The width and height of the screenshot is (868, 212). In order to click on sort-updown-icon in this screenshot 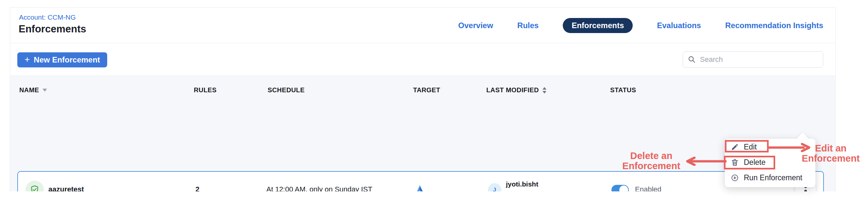, I will do `click(545, 90)`.